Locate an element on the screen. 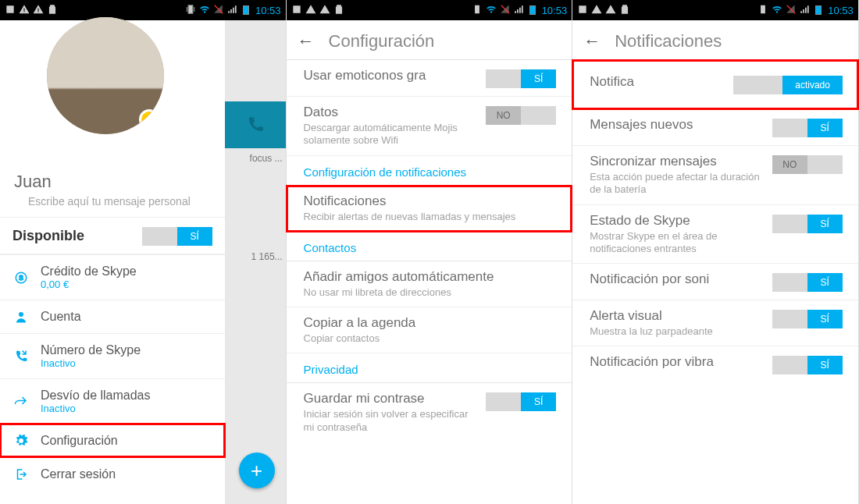  row-master-notif: Notifica activado is located at coordinates (715, 84).